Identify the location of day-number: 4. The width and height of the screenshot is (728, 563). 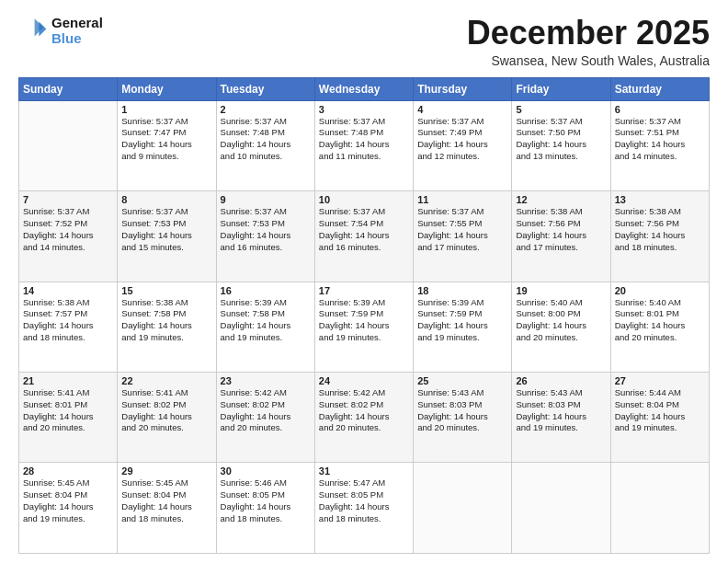
(462, 109).